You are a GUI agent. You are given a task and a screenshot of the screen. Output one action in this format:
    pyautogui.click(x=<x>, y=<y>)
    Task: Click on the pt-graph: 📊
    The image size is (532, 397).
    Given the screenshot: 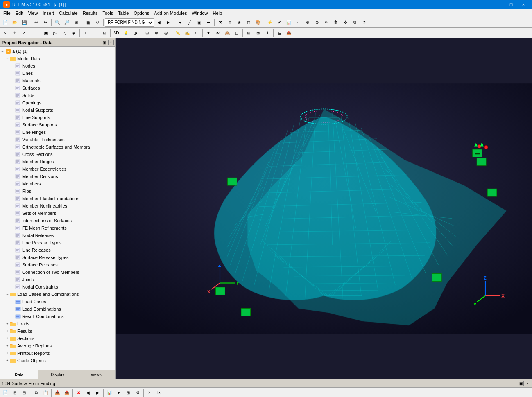 What is the action you would take?
    pyautogui.click(x=109, y=393)
    